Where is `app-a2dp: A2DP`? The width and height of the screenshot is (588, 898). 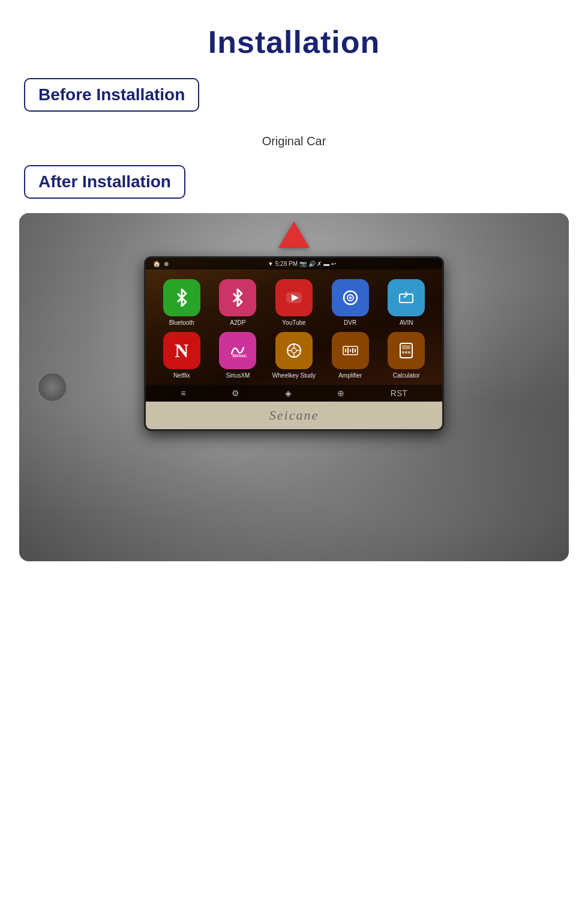 app-a2dp: A2DP is located at coordinates (238, 303).